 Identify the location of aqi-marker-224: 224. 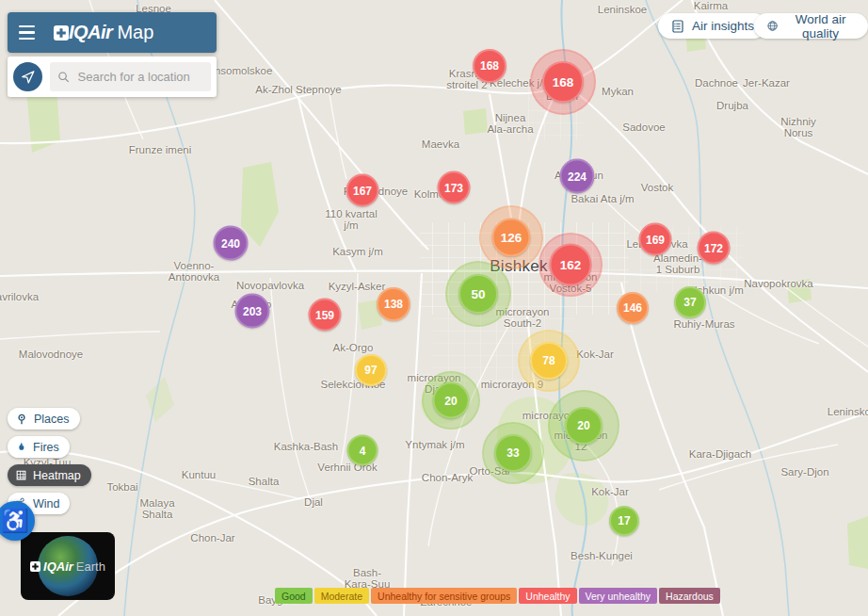
(578, 177).